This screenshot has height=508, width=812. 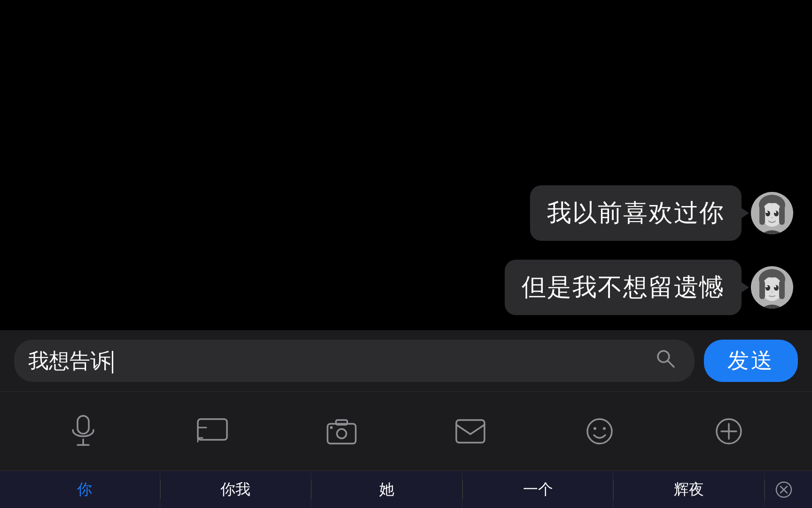 I want to click on suggestion-item-close, so click(x=784, y=489).